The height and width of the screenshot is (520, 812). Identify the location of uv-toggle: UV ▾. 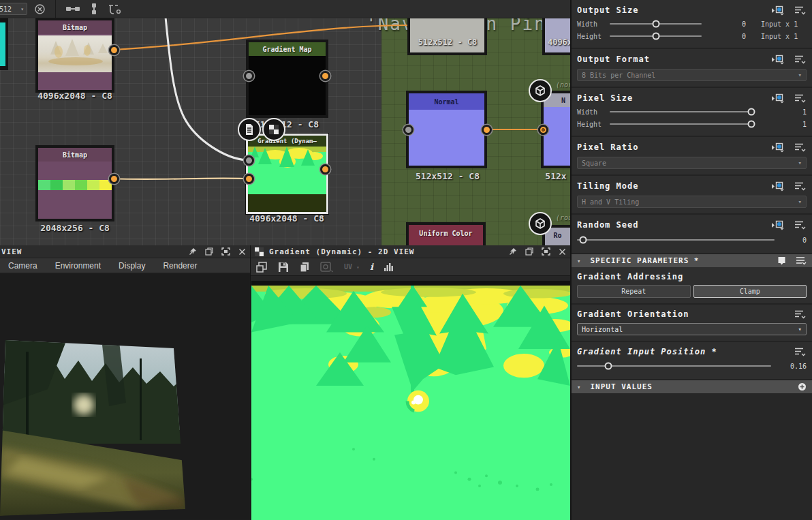
(352, 267).